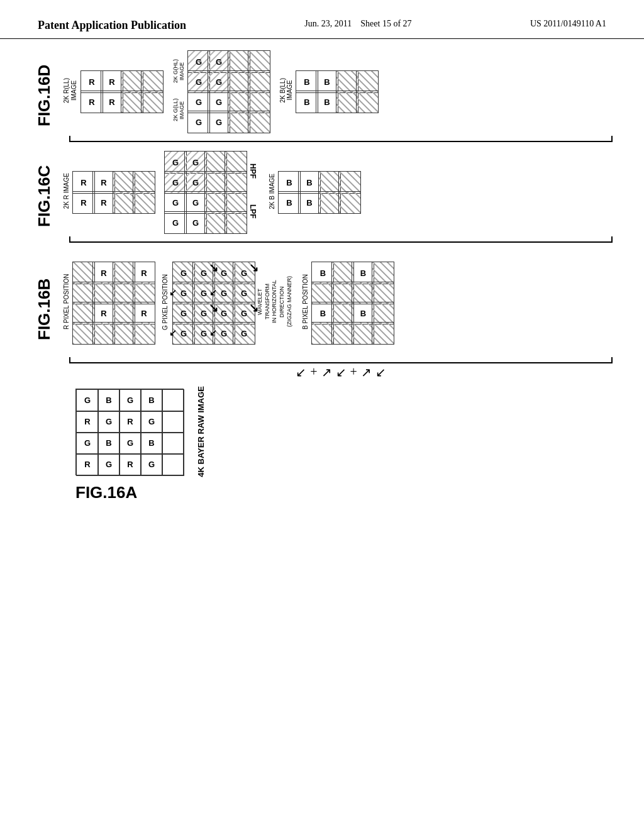 This screenshot has width=644, height=830. What do you see at coordinates (108, 302) in the screenshot?
I see `fig16b-r-group: R PIXEL POSITION R R R R` at bounding box center [108, 302].